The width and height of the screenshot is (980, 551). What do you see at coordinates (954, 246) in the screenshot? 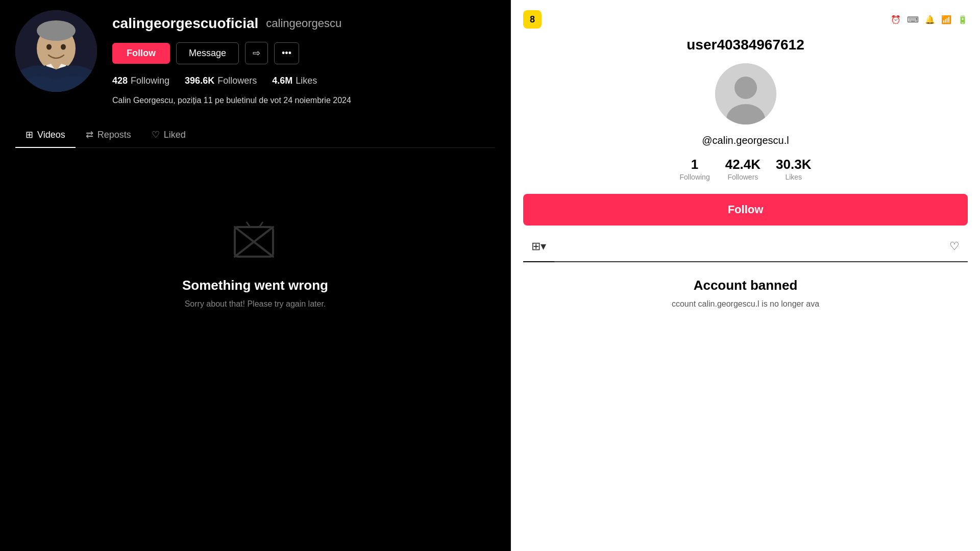
I see `right-tab-liked: ♡` at bounding box center [954, 246].